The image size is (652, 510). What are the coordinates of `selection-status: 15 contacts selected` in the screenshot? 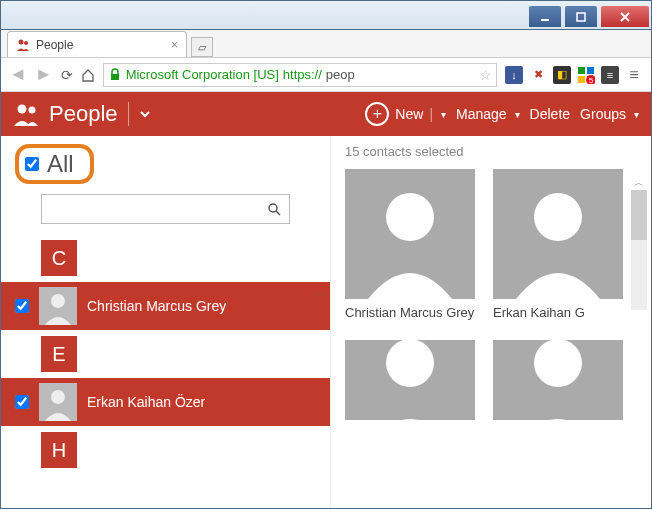 It's located at (498, 152).